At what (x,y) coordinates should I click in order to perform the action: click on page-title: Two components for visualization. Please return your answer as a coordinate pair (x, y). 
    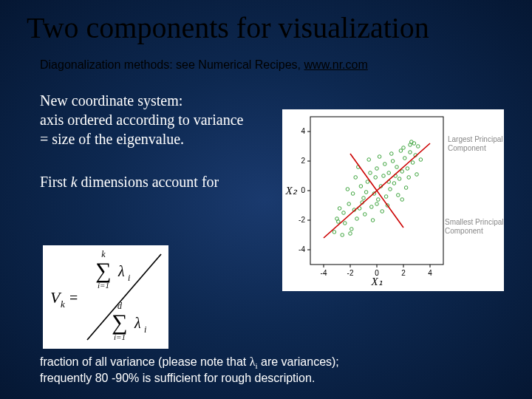
    Looking at the image, I should click on (279, 28).